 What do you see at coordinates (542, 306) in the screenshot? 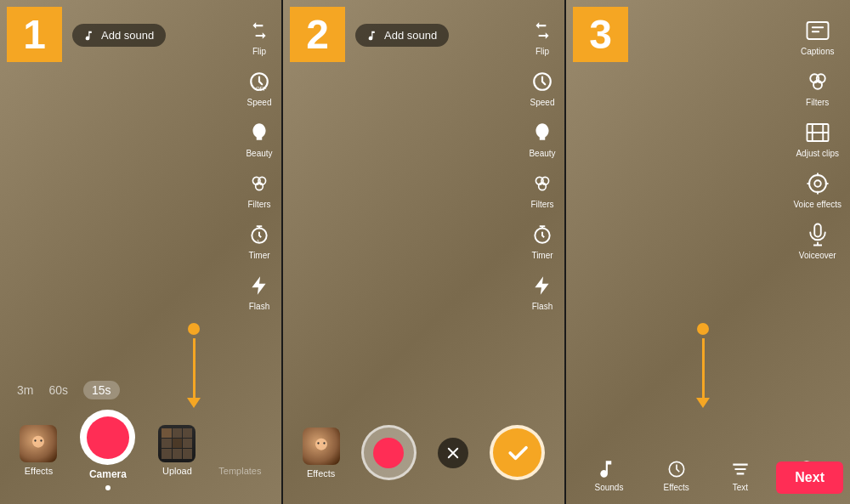
I see `flash-label-2: Flash` at bounding box center [542, 306].